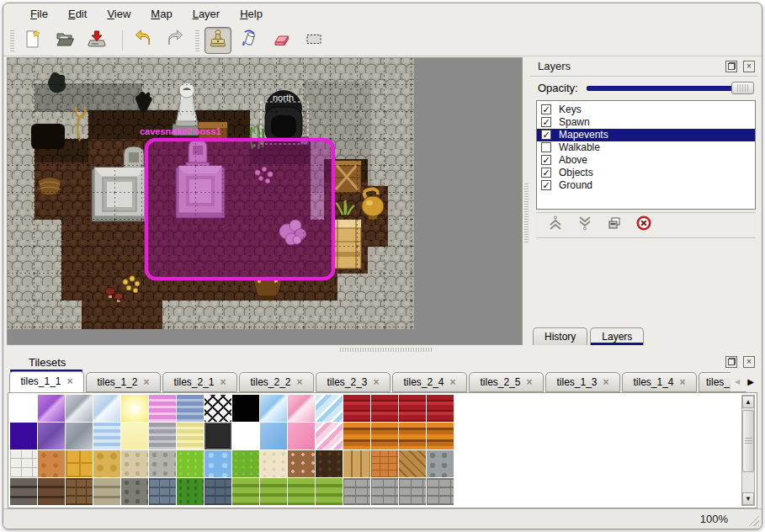  What do you see at coordinates (748, 450) in the screenshot?
I see `tileset-scrollbar: ▲ ▼` at bounding box center [748, 450].